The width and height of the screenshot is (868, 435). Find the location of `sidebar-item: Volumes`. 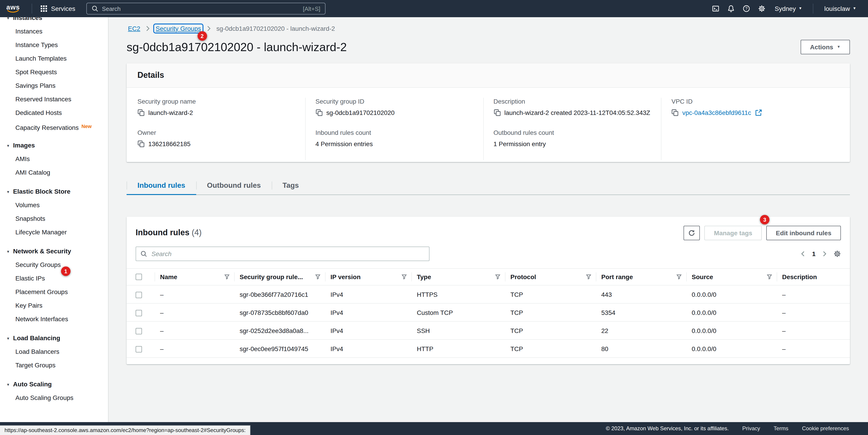

sidebar-item: Volumes is located at coordinates (54, 205).